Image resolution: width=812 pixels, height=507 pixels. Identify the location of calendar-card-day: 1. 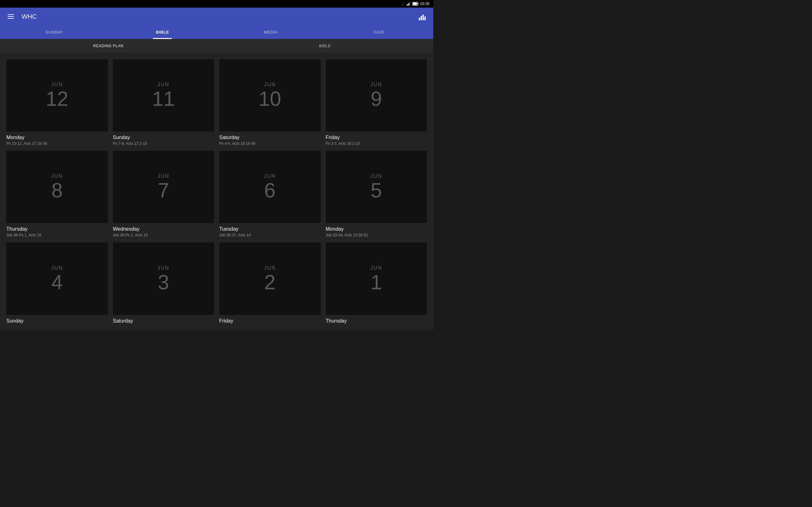
(376, 282).